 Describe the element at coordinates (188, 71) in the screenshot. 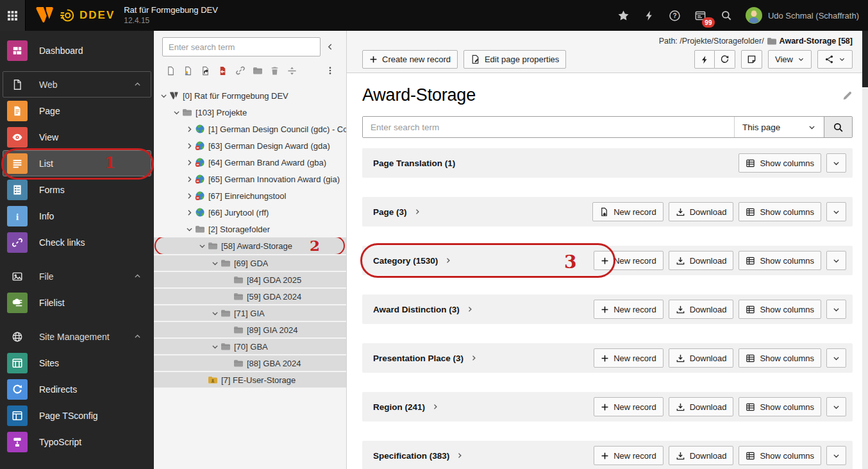

I see `page-hidden-icon` at that location.